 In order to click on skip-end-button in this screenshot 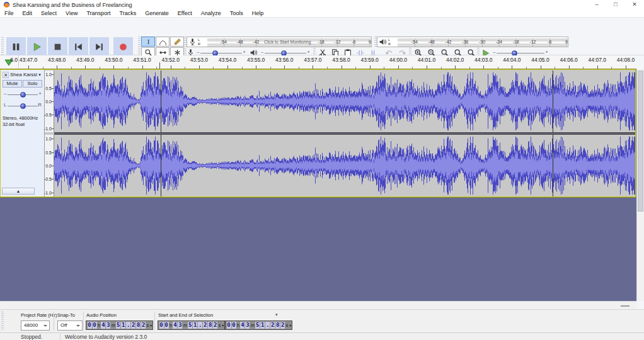, I will do `click(100, 47)`.